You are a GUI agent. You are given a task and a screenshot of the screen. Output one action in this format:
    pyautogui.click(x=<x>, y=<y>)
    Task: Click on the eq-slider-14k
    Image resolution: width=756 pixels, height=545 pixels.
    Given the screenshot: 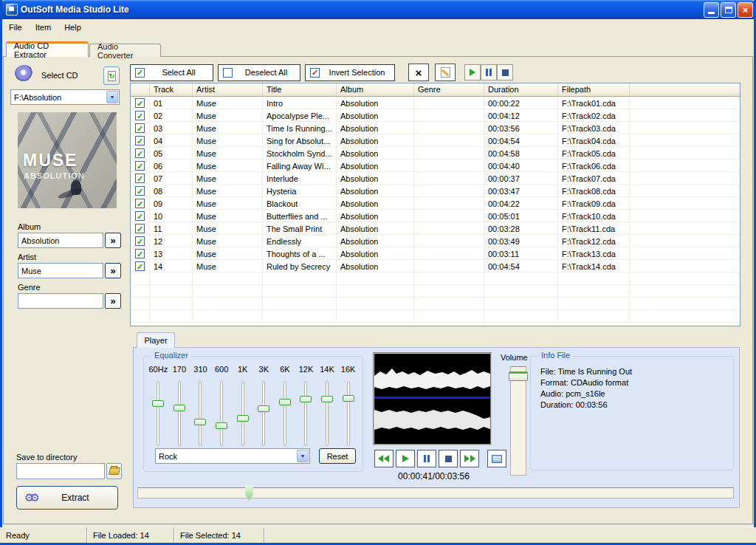 What is the action you would take?
    pyautogui.click(x=327, y=415)
    